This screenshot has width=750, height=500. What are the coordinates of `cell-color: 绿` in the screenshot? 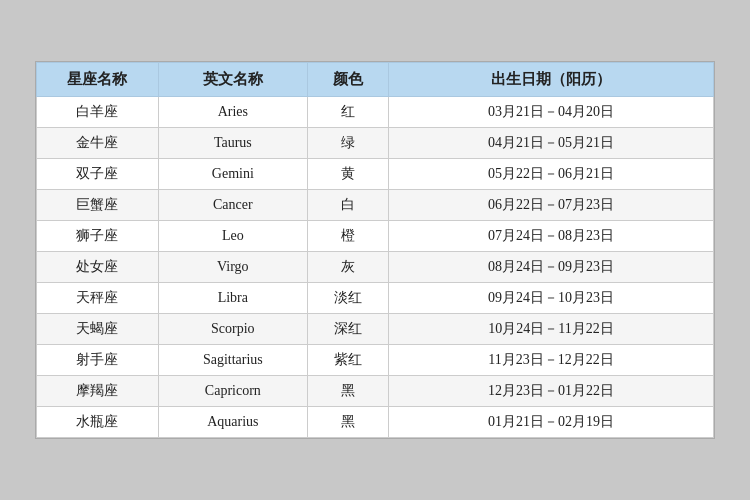 It's located at (348, 144).